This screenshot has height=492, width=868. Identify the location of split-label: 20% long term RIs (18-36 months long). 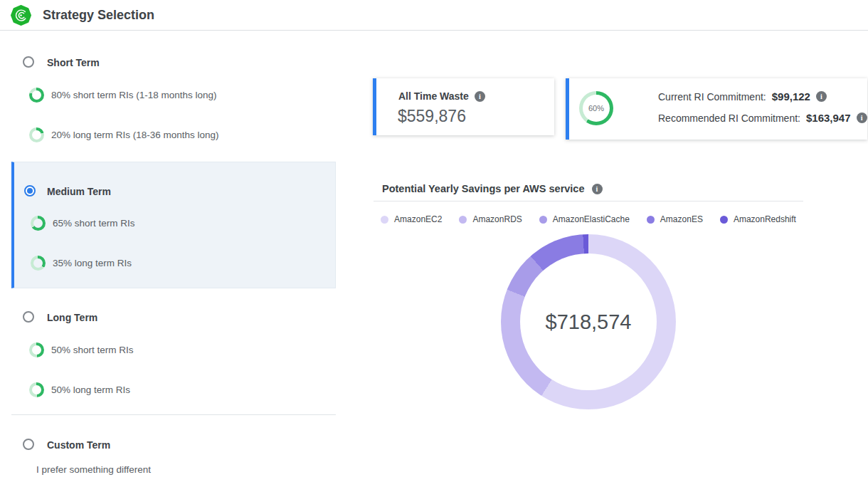
(135, 135).